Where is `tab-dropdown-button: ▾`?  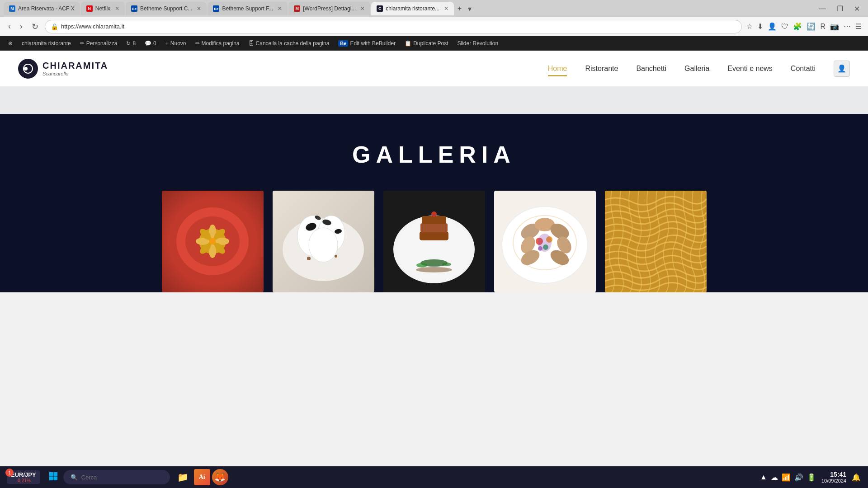 tab-dropdown-button: ▾ is located at coordinates (470, 9).